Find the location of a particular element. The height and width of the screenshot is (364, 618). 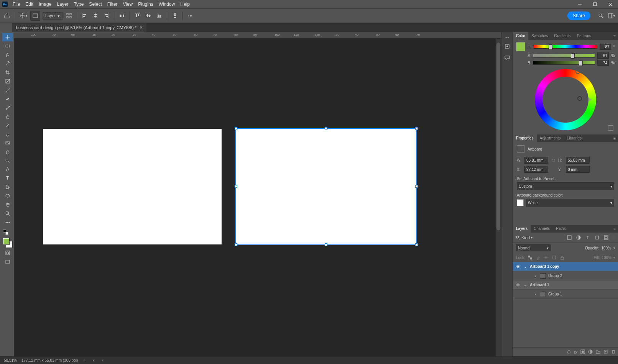

zoom-level: 50,51% is located at coordinates (10, 360).